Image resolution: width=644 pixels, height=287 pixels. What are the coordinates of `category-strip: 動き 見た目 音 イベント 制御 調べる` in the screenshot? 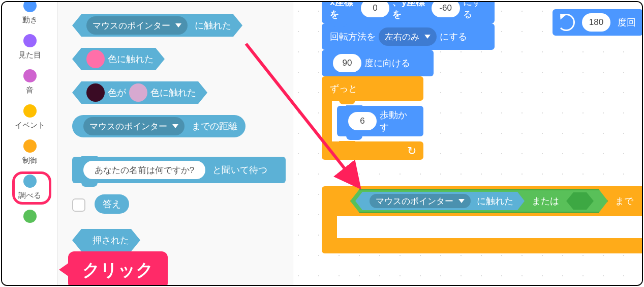 It's located at (30, 144).